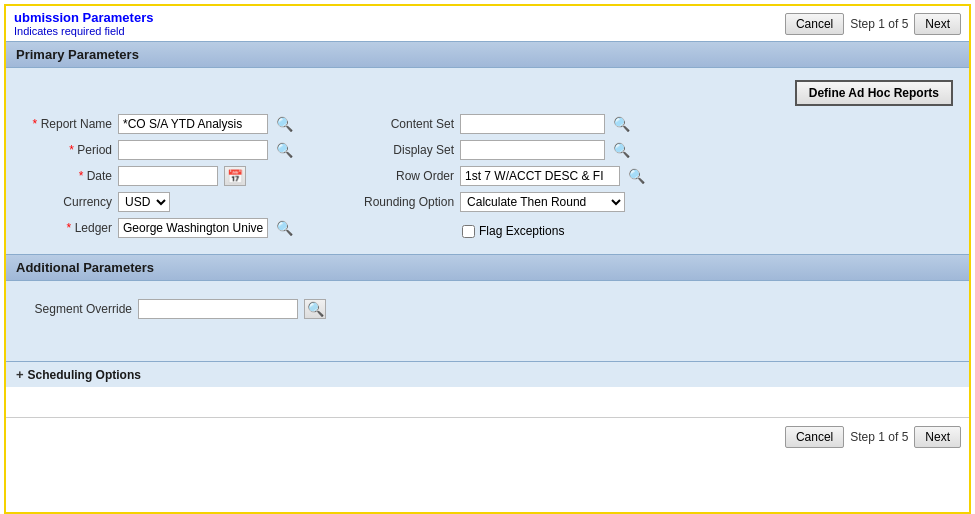 The image size is (975, 514). Describe the element at coordinates (284, 124) in the screenshot. I see `report-name-search-icon: 🔍` at that location.